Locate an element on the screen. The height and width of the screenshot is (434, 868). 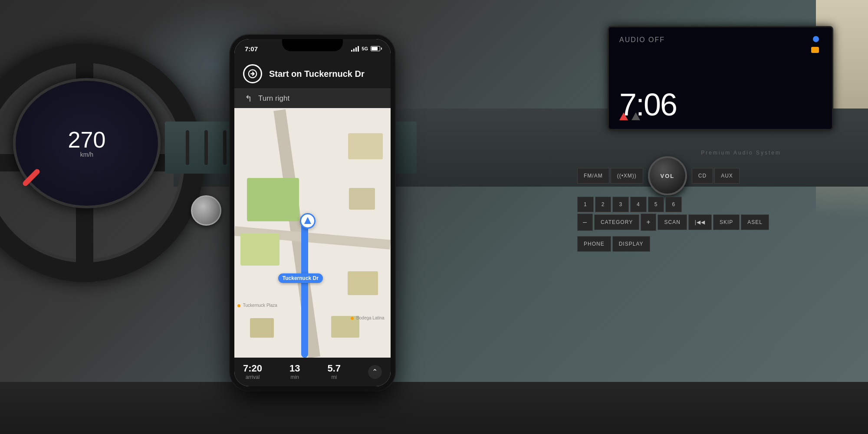
dashboard-bottom is located at coordinates (434, 408).